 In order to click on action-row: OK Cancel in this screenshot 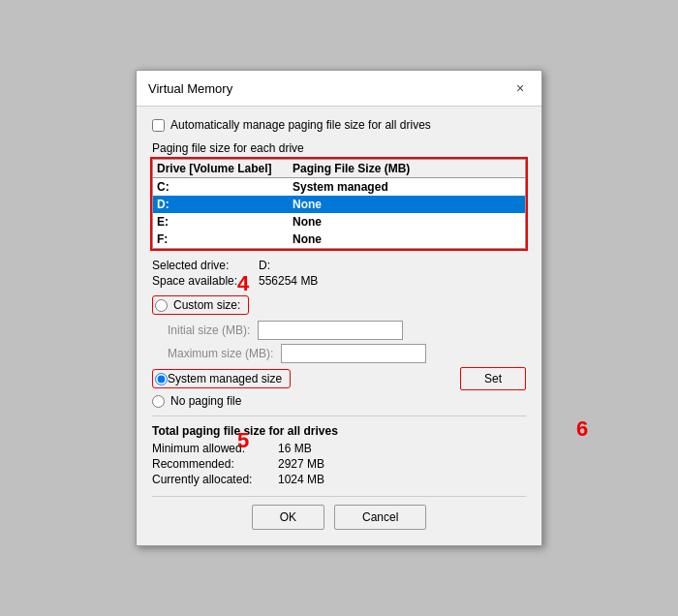, I will do `click(339, 515)`.